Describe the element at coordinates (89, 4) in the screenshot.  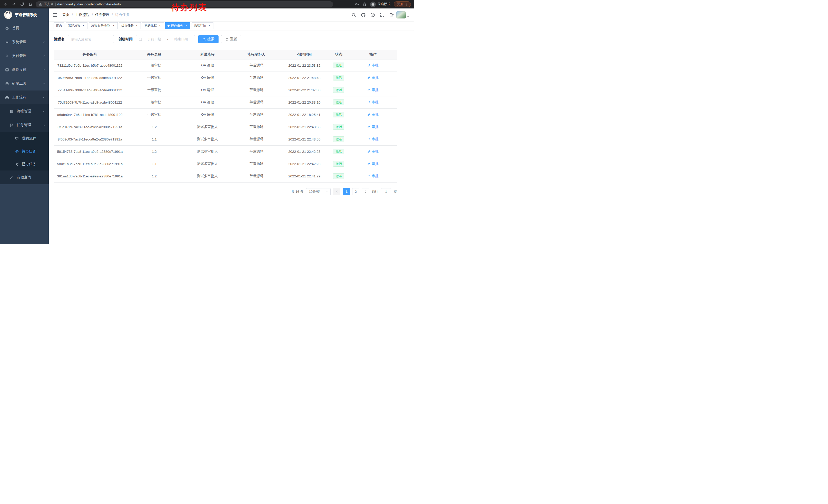
I see `url-text: dashboard.yudao.iocoder.cn/bpm/task/todo` at that location.